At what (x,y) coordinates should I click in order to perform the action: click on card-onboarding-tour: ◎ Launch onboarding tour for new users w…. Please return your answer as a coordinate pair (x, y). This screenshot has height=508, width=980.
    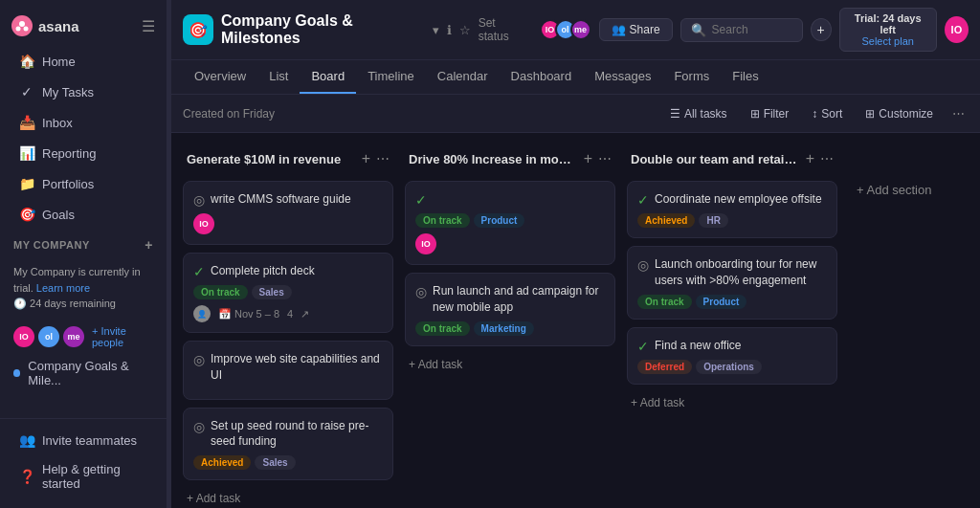
    Looking at the image, I should click on (732, 283).